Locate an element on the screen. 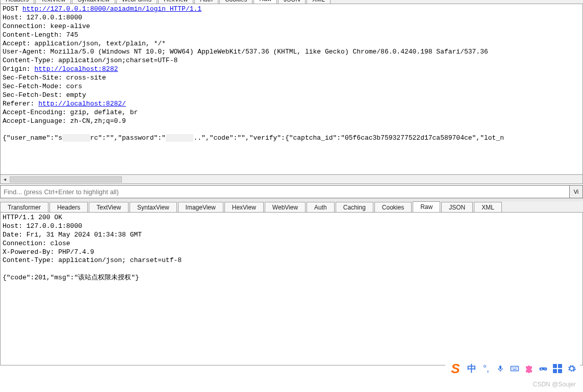 This screenshot has height=392, width=583. ime-settings-icon is located at coordinates (572, 369).